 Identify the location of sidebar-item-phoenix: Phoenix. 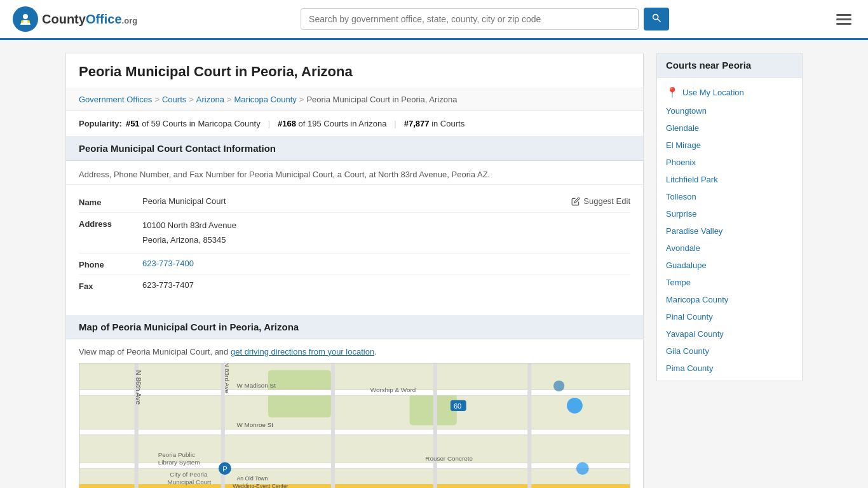
(729, 163).